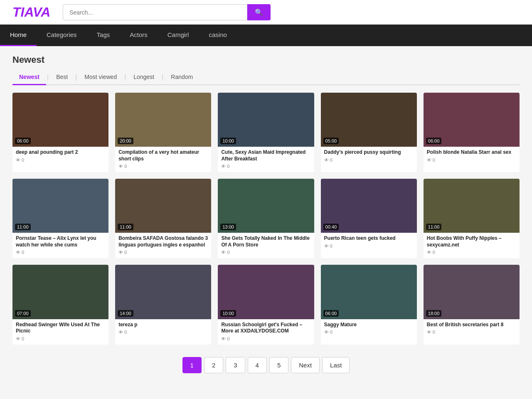 This screenshot has width=532, height=399. Describe the element at coordinates (228, 141) in the screenshot. I see `duration-badge: 10:00` at that location.